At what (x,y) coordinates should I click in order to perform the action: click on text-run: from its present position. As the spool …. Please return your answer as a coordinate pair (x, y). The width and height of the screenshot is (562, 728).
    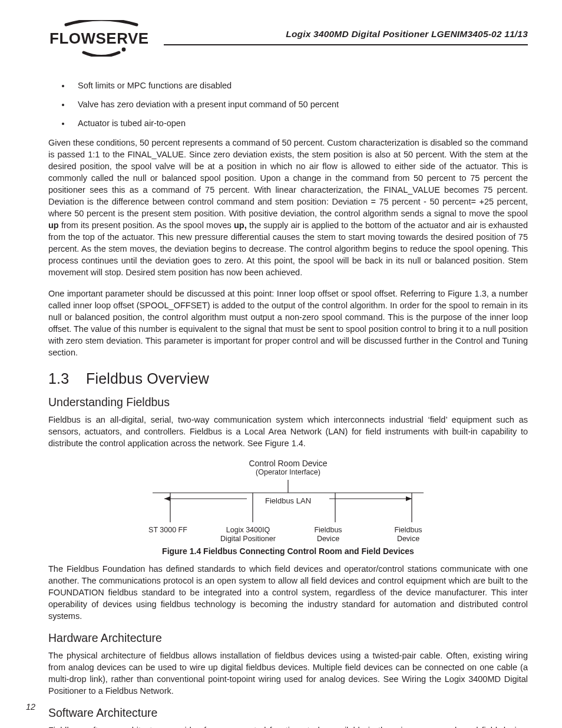
    Looking at the image, I should click on (146, 225).